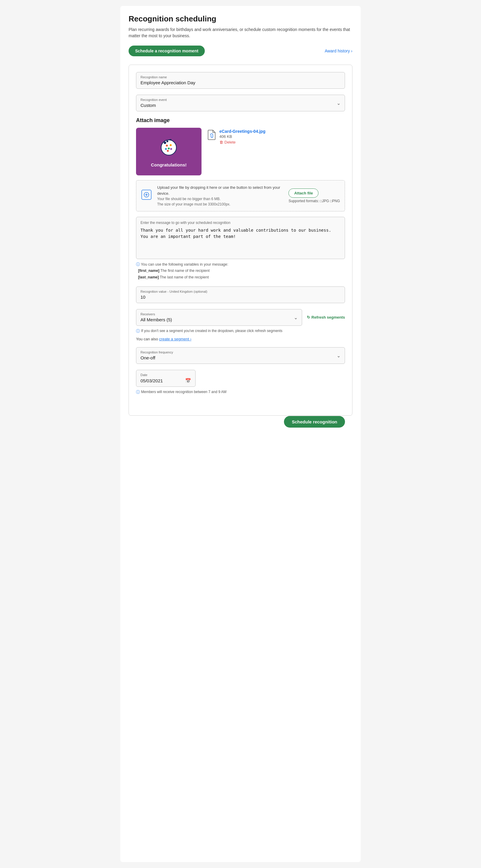 The width and height of the screenshot is (481, 868). I want to click on recognition-frequency-label: Recognition frequency, so click(241, 352).